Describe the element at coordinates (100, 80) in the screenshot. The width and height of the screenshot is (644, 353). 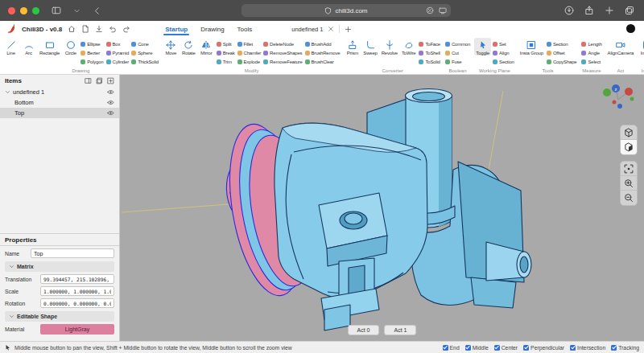
I see `copy-icon` at that location.